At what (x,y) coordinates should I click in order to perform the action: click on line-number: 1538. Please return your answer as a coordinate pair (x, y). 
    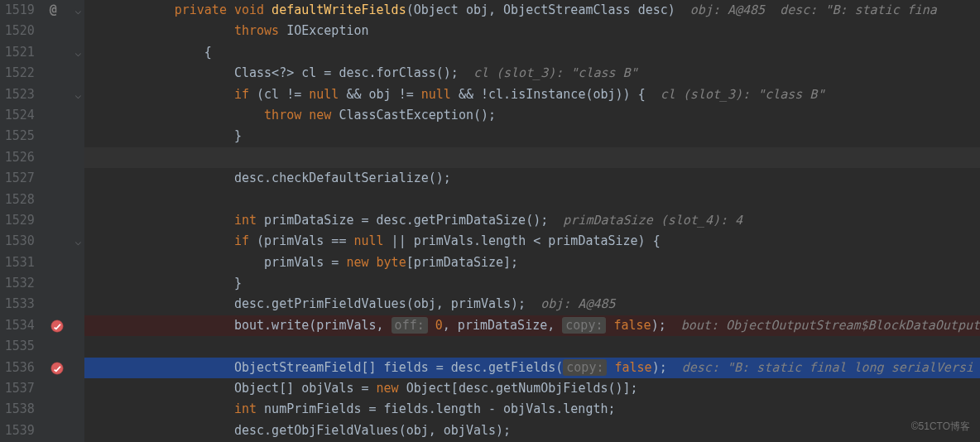
    Looking at the image, I should click on (17, 409).